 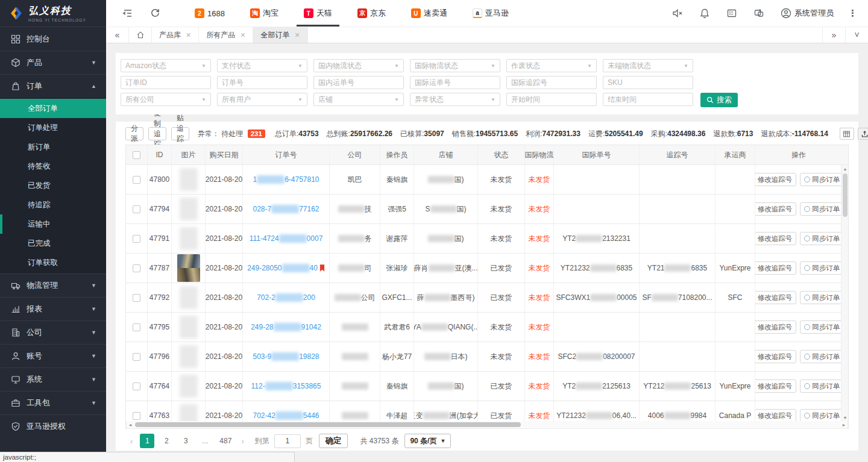 I want to click on marketplace-速卖通: U速卖通, so click(x=429, y=13).